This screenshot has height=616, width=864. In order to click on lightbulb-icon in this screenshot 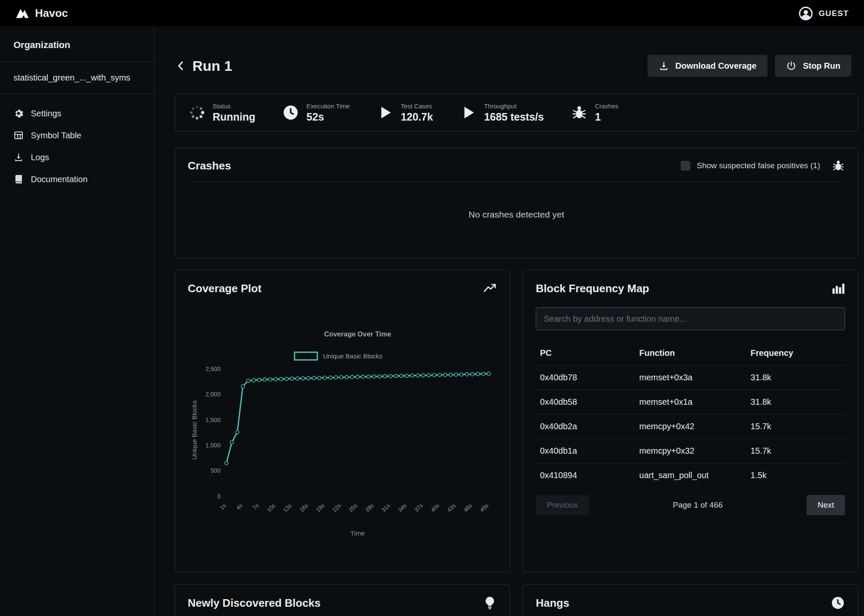, I will do `click(490, 603)`.